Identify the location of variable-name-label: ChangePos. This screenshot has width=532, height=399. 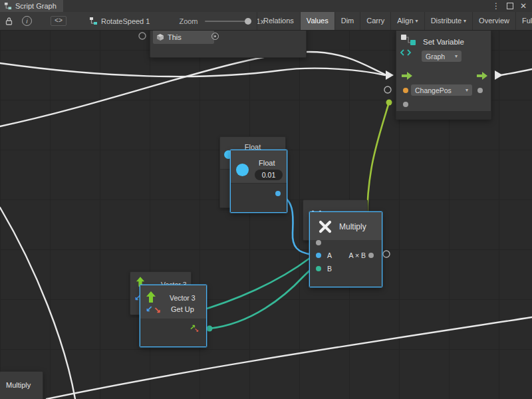
(434, 90).